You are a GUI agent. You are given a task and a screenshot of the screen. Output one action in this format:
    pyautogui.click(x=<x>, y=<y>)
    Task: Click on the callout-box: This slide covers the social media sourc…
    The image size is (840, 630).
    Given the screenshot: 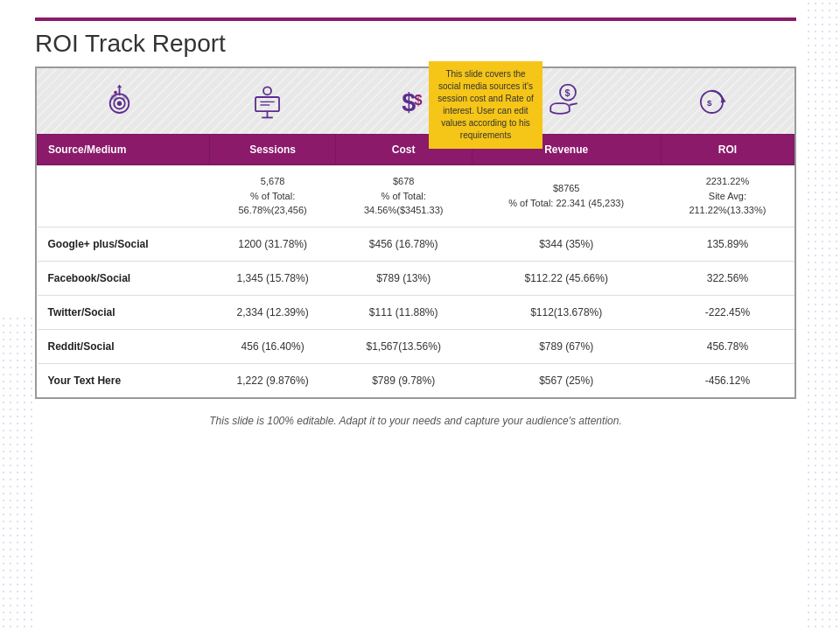 What is the action you would take?
    pyautogui.click(x=486, y=105)
    